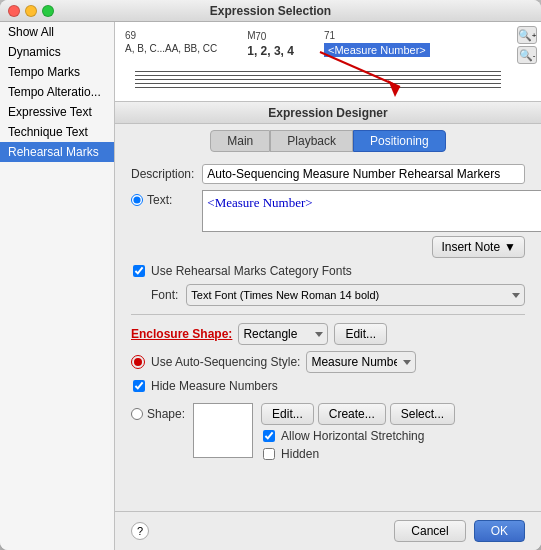  I want to click on hidden-checkbox, so click(269, 454).